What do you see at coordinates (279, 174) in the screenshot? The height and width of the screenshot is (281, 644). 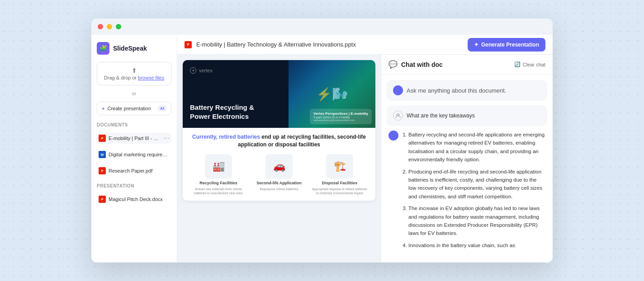 I see `facilities-row: 🏭 Recycling Facilities Extract raw mater…` at bounding box center [279, 174].